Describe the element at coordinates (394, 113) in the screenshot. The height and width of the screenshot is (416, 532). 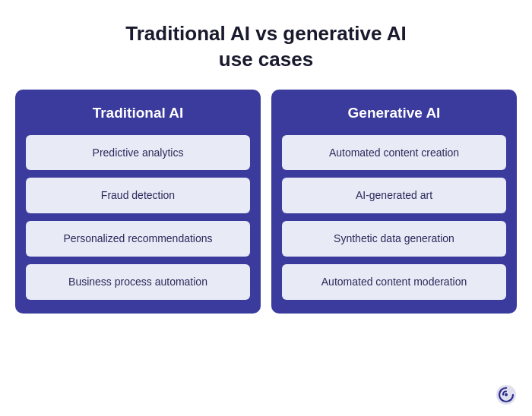
I see `generative-ai-header: Generative AI` at that location.